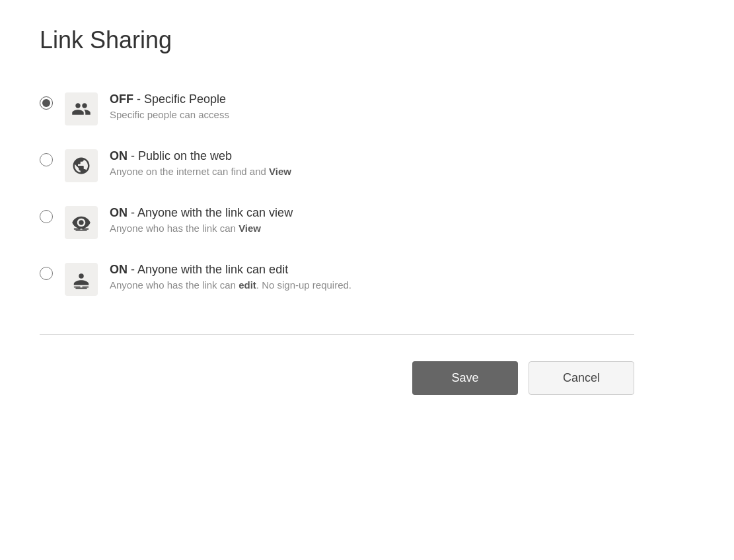 The image size is (734, 560). What do you see at coordinates (119, 269) in the screenshot?
I see `option-keyword-link-edit: ON` at bounding box center [119, 269].